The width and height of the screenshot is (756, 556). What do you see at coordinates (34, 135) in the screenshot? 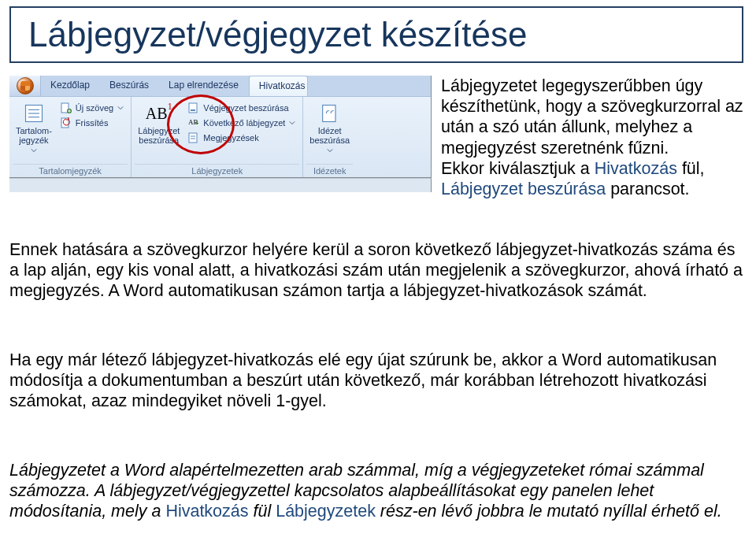
I see `toc-button-label: Tartalom- jegyzék` at bounding box center [34, 135].